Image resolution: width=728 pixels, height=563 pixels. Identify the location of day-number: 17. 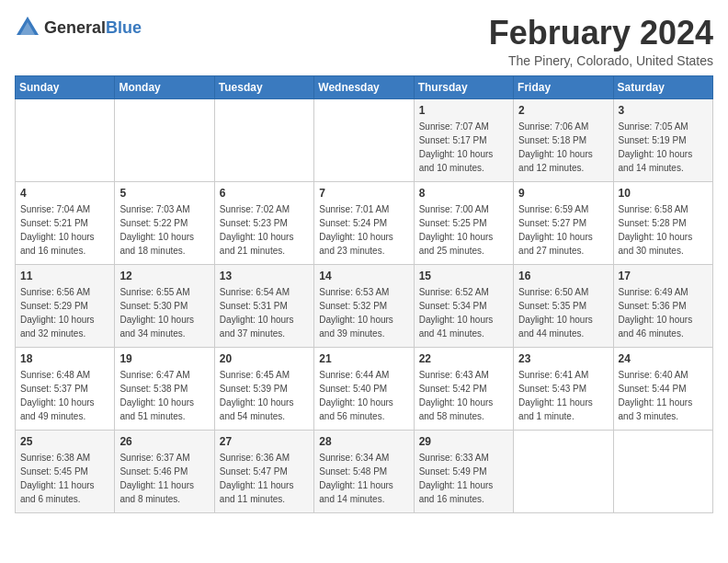
(664, 276).